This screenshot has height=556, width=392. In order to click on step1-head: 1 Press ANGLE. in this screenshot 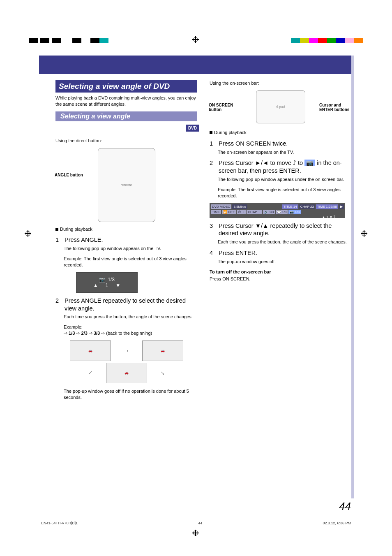, I will do `click(127, 240)`.